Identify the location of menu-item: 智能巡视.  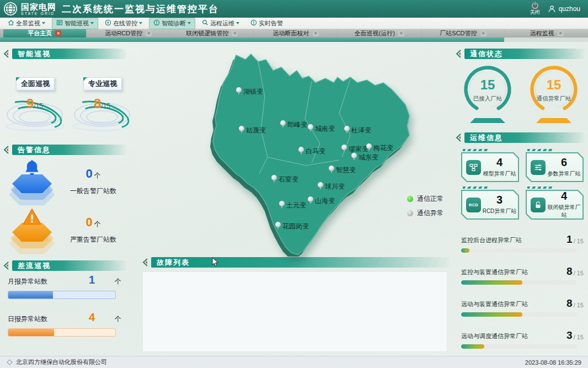
(75, 23).